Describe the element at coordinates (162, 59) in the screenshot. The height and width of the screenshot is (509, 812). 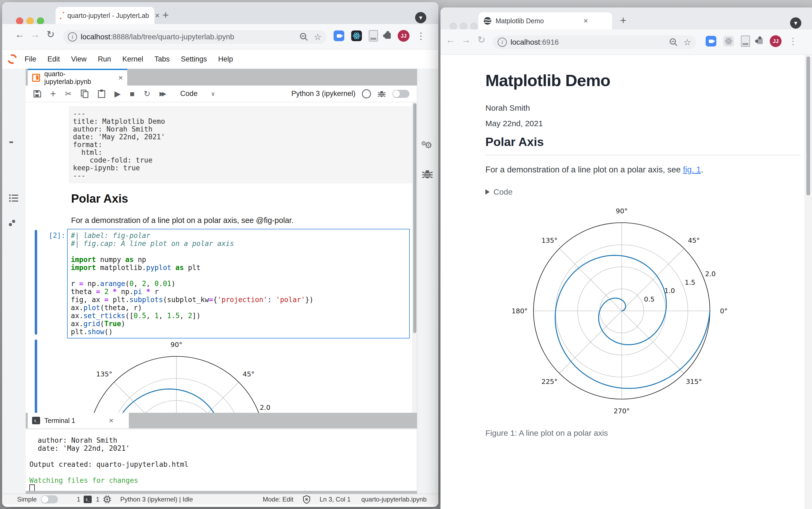
I see `menu-item-tabs: Tabs` at that location.